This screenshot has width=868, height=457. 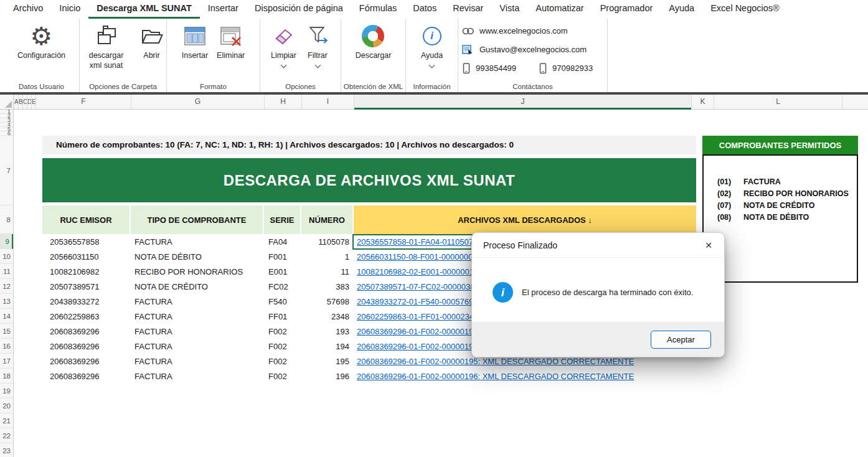 I want to click on gear-icon: ⚙, so click(x=42, y=36).